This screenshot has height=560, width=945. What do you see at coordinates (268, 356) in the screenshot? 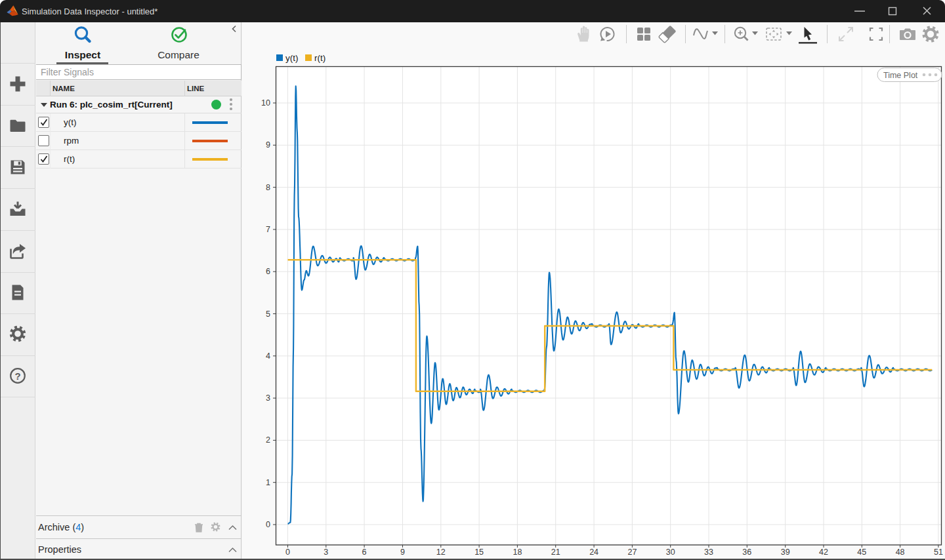
I see `svg-text: 4` at bounding box center [268, 356].